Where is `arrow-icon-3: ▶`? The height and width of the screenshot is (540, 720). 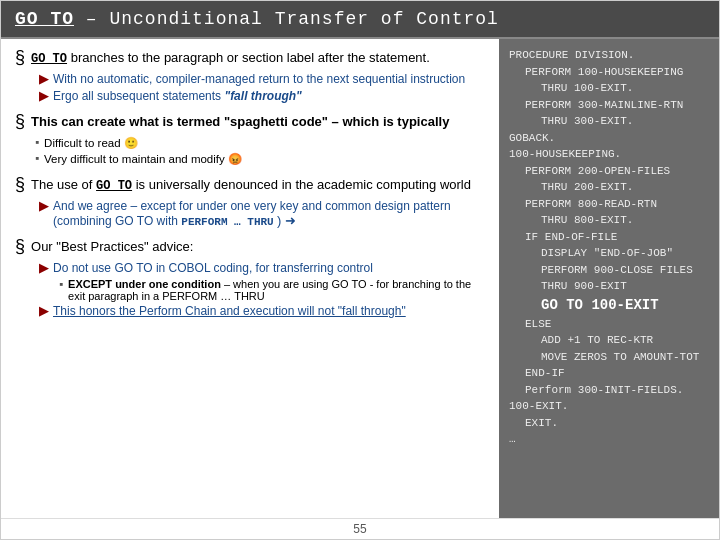
arrow-icon-3: ▶ is located at coordinates (44, 206).